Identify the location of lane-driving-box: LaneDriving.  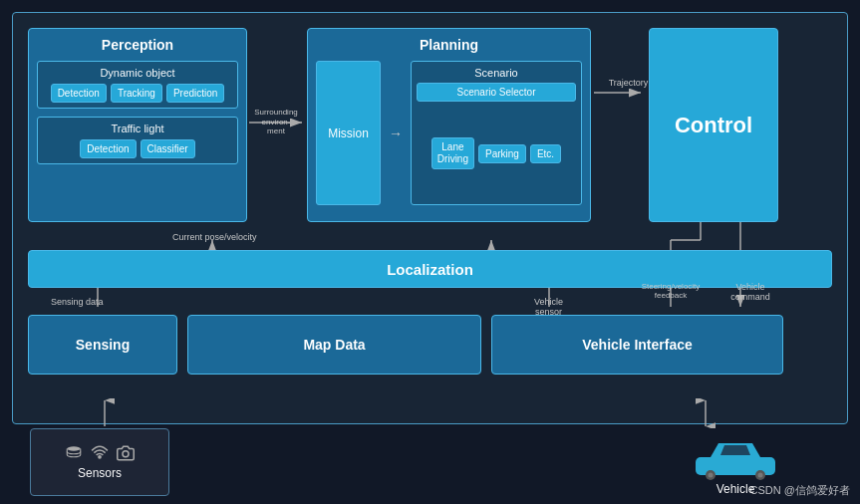
(452, 153).